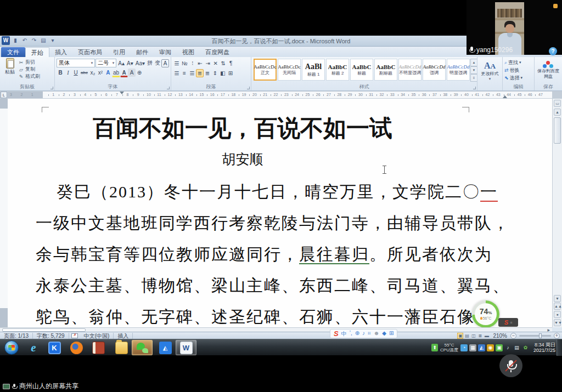 The height and width of the screenshot is (392, 562). Describe the element at coordinates (265, 70) in the screenshot. I see `style-item-正文: AaBbCcDc正文` at that location.